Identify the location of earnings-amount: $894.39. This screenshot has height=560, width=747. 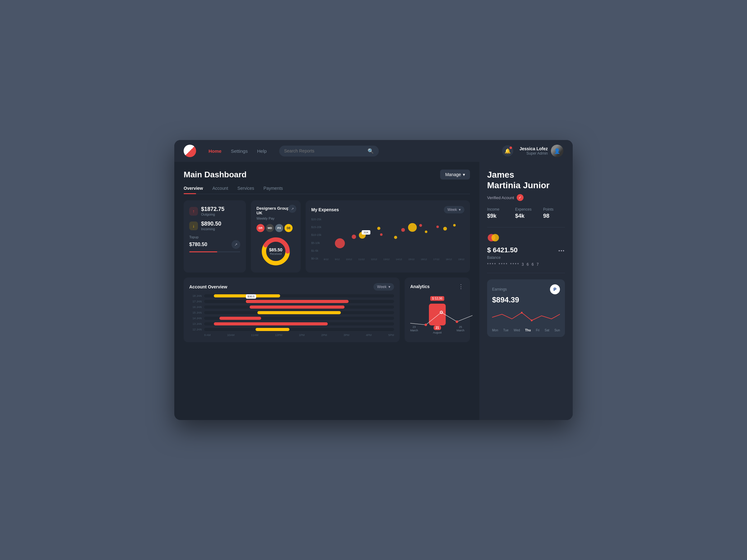
(526, 300).